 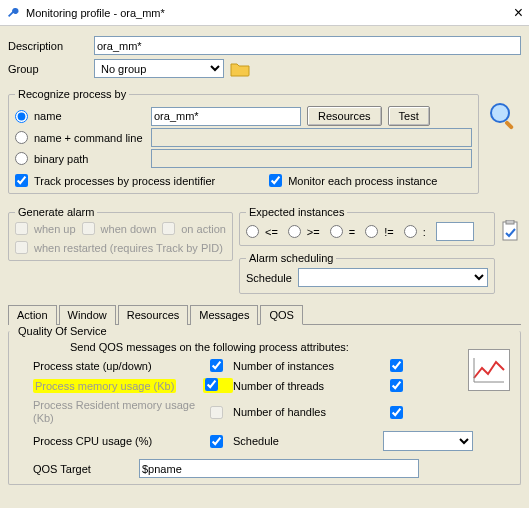 What do you see at coordinates (511, 231) in the screenshot?
I see `clipboard-check-icon` at bounding box center [511, 231].